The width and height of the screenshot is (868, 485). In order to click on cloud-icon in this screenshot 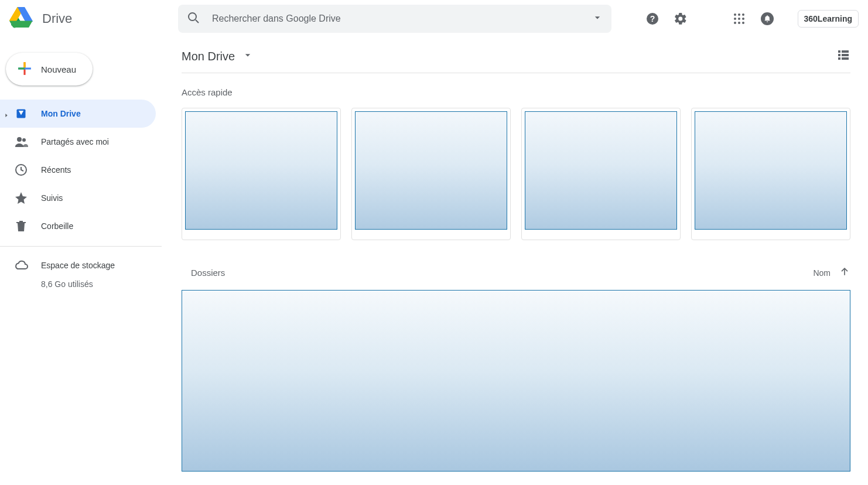, I will do `click(21, 265)`.